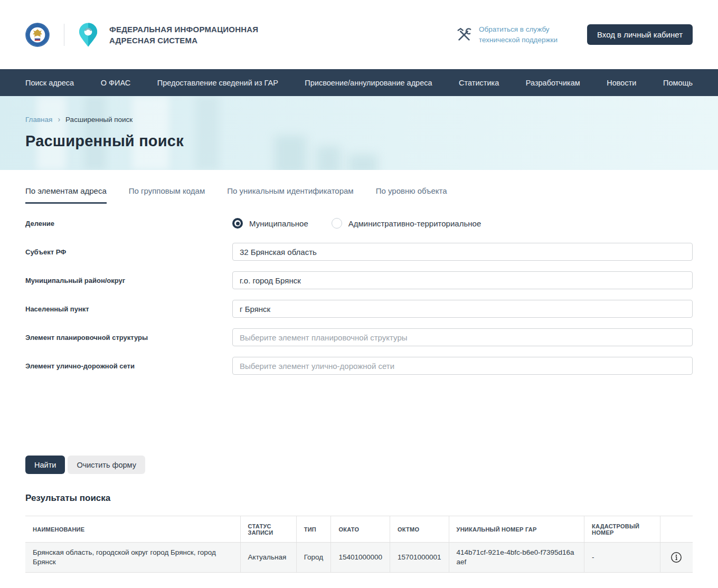  Describe the element at coordinates (361, 557) in the screenshot. I see `cell-okato: 15401000000` at that location.